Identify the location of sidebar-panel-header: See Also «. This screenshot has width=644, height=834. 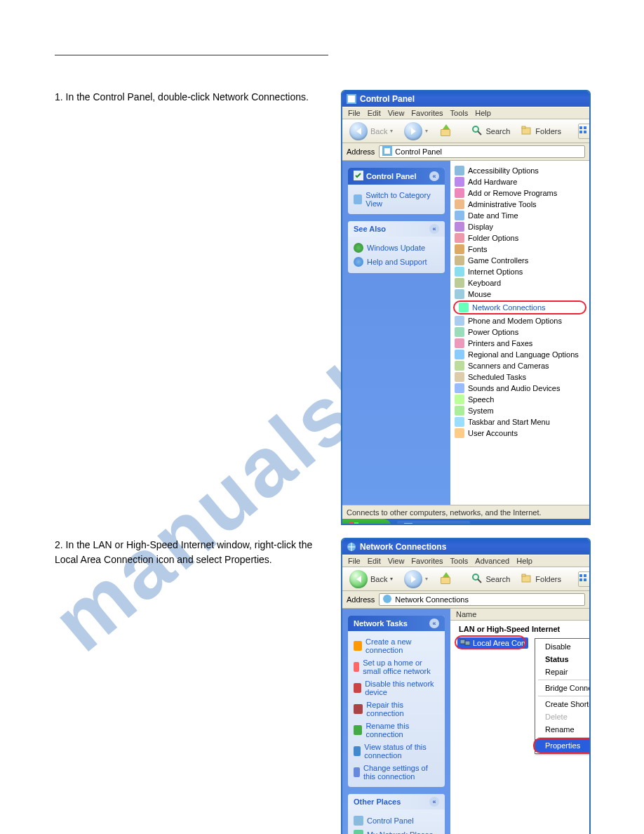
(396, 229).